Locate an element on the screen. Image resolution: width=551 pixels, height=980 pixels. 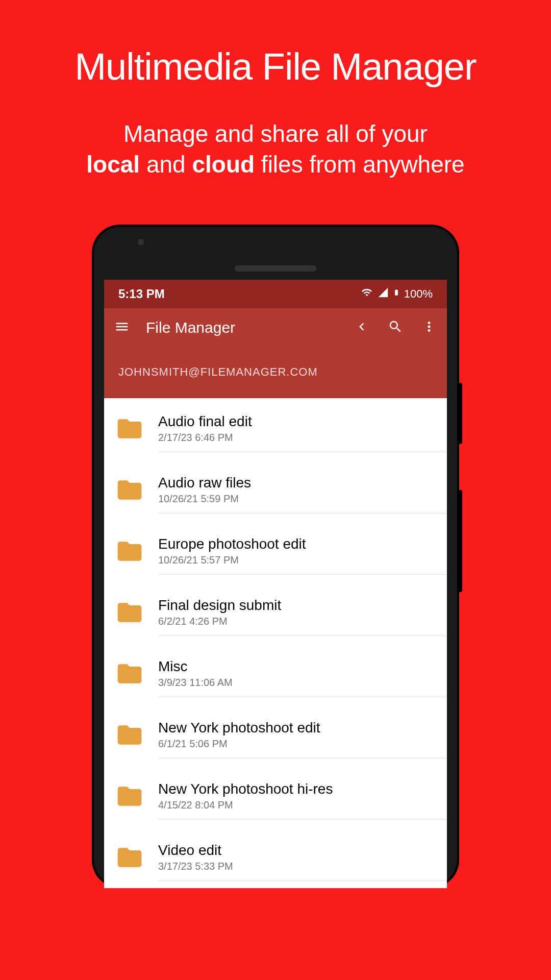
file-text: Final design submit6/2/21 4:26 PM is located at coordinates (303, 612).